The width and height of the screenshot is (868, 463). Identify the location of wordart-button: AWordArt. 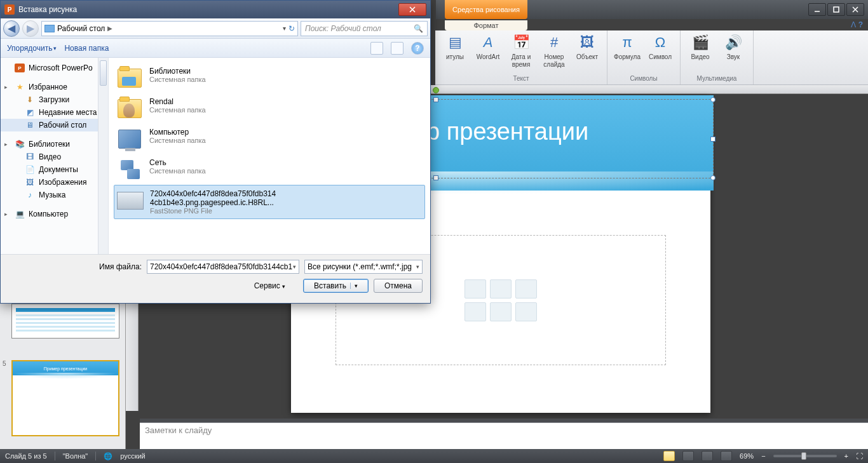
(488, 47).